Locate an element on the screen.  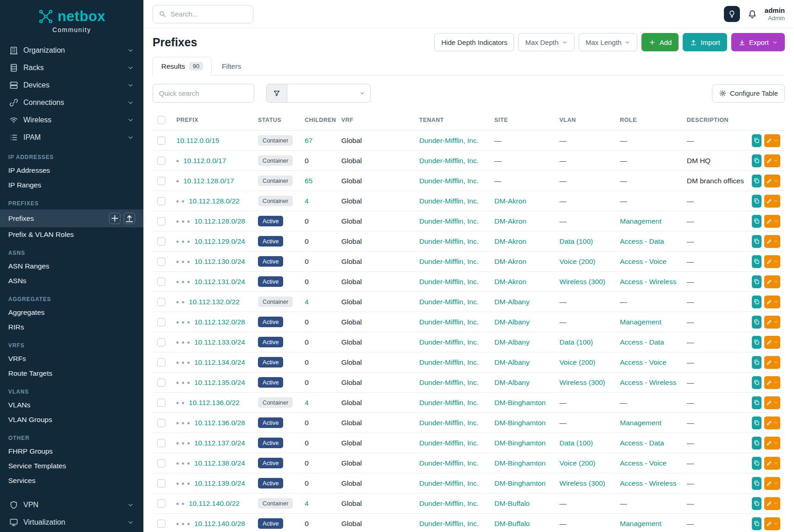
tab-filters: Filters is located at coordinates (231, 66).